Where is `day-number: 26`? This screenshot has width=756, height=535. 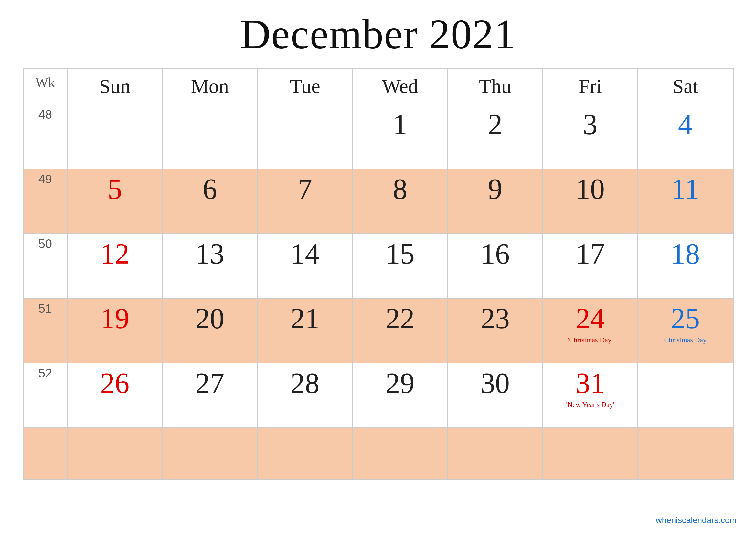
day-number: 26 is located at coordinates (115, 383).